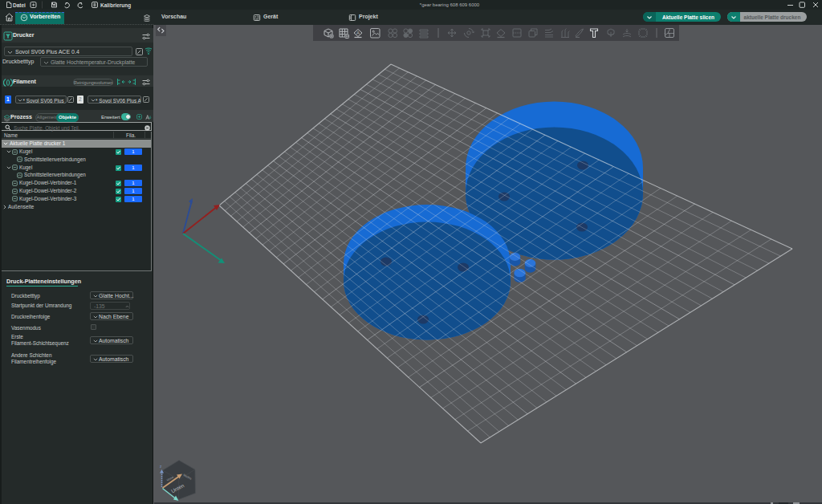 The width and height of the screenshot is (822, 504). Describe the element at coordinates (116, 6) in the screenshot. I see `svg-text: Kalibrierung` at that location.